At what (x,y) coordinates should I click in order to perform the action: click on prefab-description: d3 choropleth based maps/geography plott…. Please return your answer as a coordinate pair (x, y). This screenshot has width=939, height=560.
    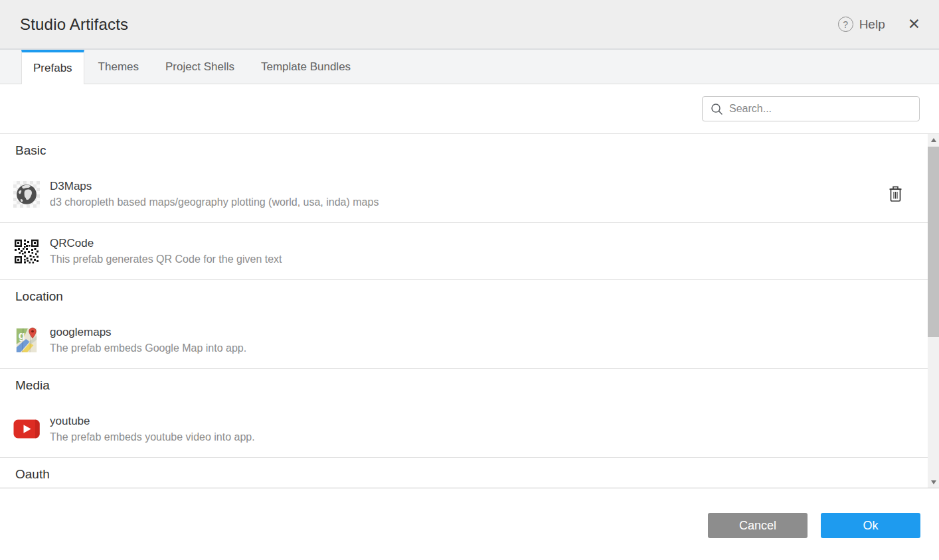
    Looking at the image, I should click on (214, 202).